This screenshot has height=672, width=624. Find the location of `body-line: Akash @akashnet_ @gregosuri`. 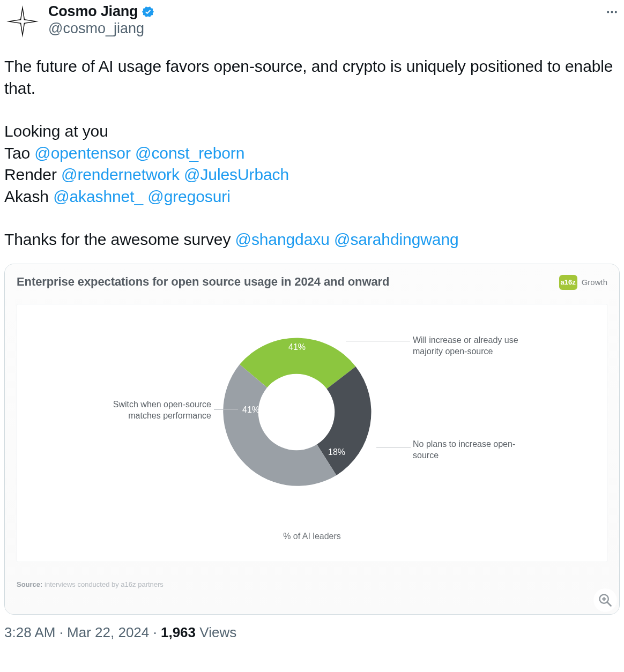

body-line: Akash @akashnet_ @gregosuri is located at coordinates (312, 197).